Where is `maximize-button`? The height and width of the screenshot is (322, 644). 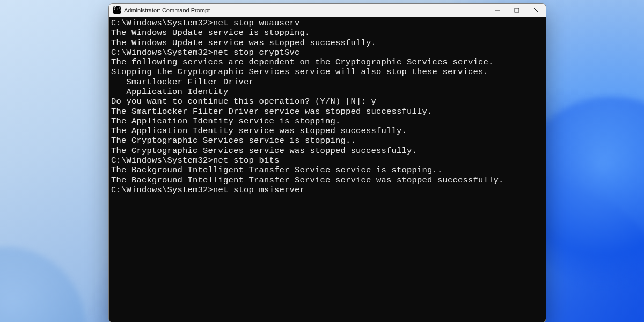
maximize-button is located at coordinates (517, 10).